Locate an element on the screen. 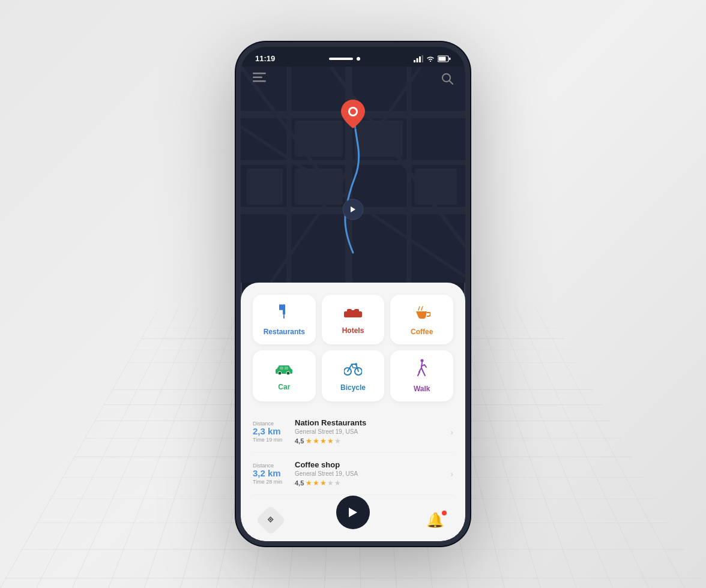 The height and width of the screenshot is (588, 706). bell-icon: 🔔 is located at coordinates (435, 520).